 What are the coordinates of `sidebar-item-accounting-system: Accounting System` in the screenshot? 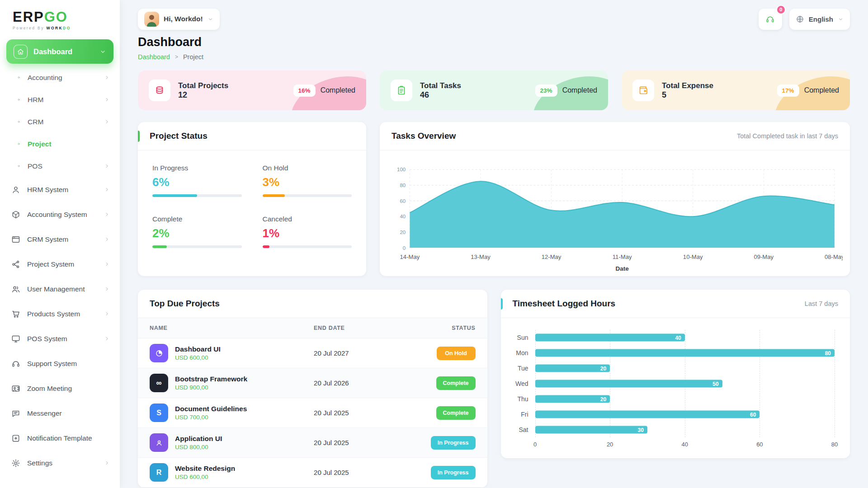 It's located at (60, 214).